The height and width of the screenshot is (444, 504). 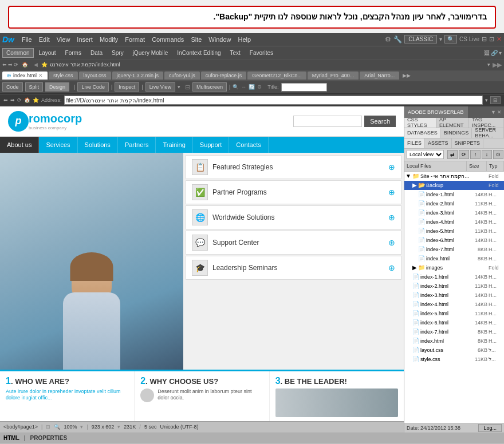 What do you see at coordinates (454, 185) in the screenshot?
I see `backup-folder: ▶ 📂 Backup Fold` at bounding box center [454, 185].